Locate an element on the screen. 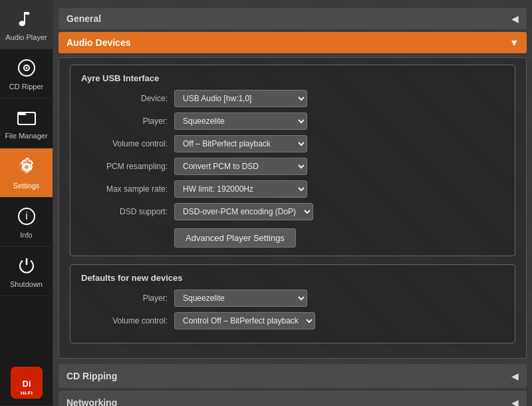 The width and height of the screenshot is (532, 406). sidebar-item-shutdown: Shutdown is located at coordinates (27, 272).